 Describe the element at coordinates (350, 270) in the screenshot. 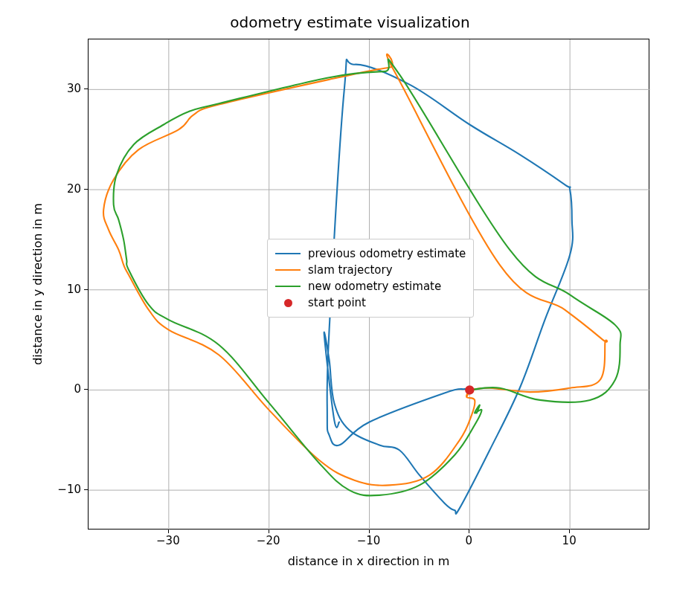

I see `legend-label: slam trajectory` at that location.